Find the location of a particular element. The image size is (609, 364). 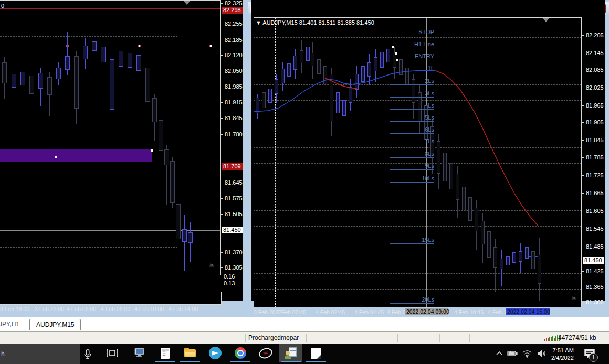

notepad-taskbar-button is located at coordinates (316, 353).